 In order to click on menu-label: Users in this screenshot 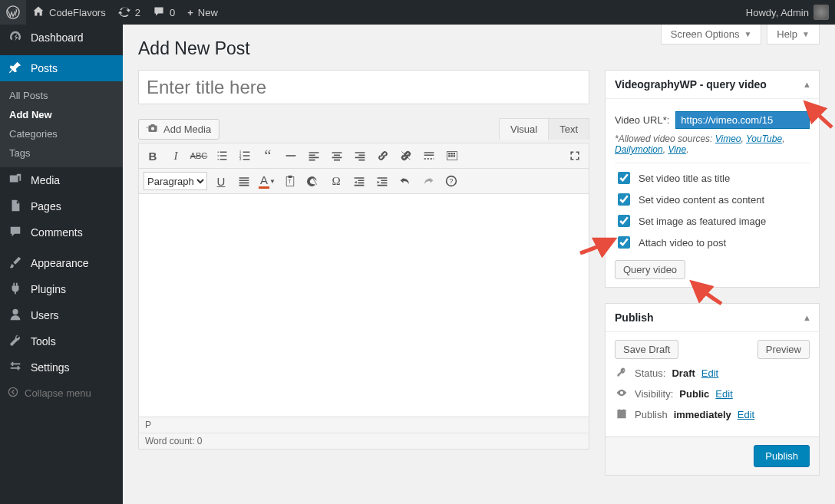, I will do `click(45, 315)`.